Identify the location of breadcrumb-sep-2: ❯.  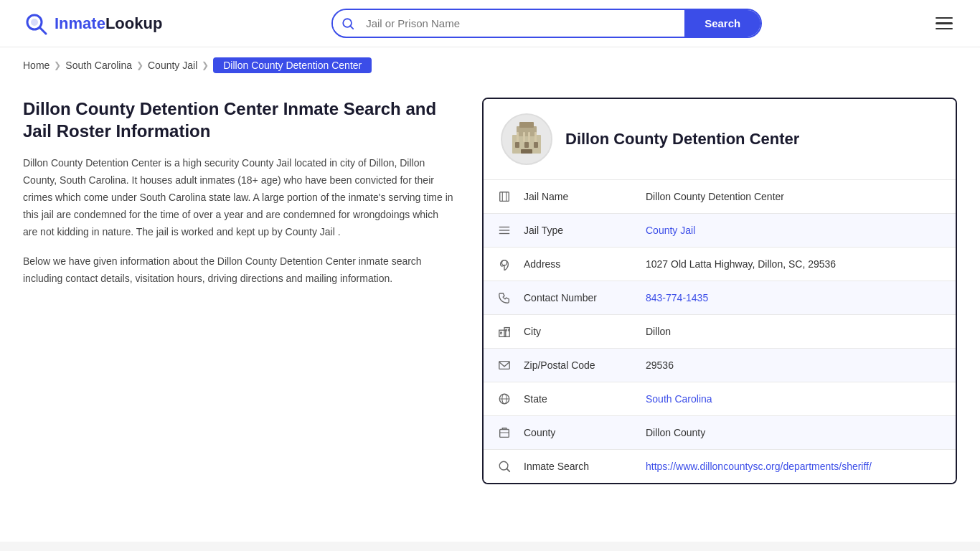
(140, 65).